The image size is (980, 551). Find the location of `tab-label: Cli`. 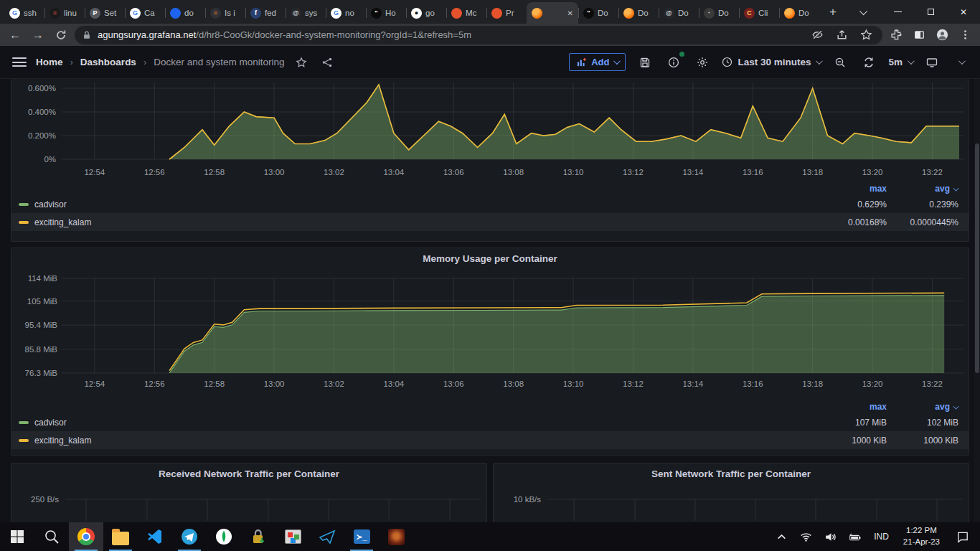

tab-label: Cli is located at coordinates (766, 13).